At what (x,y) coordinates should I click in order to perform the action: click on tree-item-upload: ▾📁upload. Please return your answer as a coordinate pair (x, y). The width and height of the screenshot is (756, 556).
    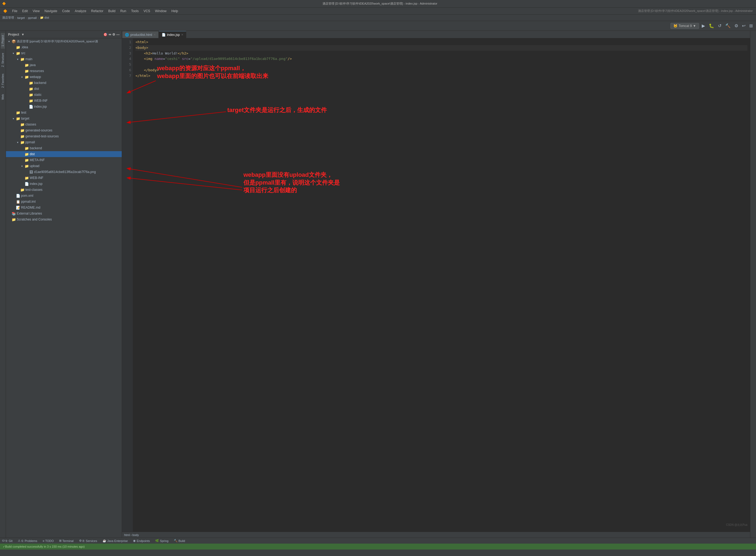
    Looking at the image, I should click on (64, 166).